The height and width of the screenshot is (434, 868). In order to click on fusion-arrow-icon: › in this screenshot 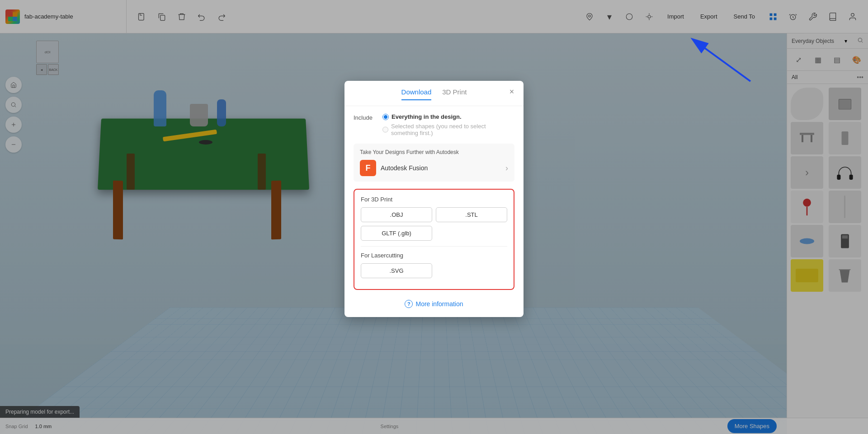, I will do `click(507, 168)`.